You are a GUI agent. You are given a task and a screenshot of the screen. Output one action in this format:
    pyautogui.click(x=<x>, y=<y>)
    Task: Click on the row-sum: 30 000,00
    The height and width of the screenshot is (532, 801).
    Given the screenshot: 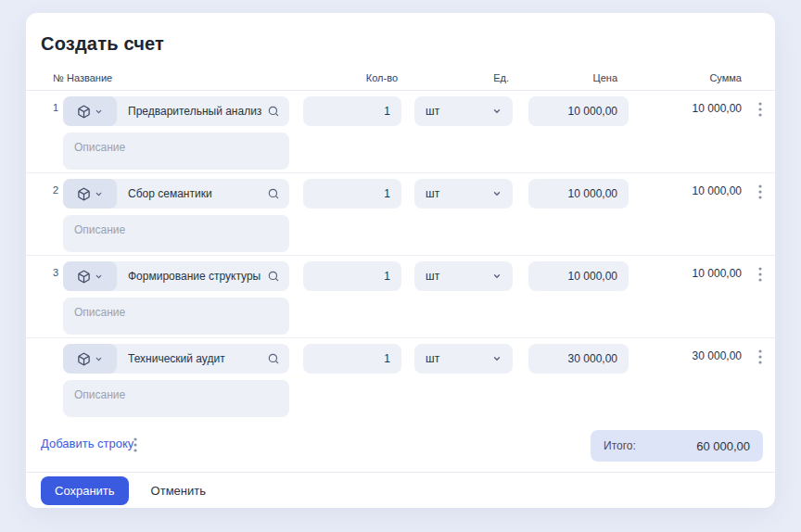 What is the action you would take?
    pyautogui.click(x=685, y=356)
    